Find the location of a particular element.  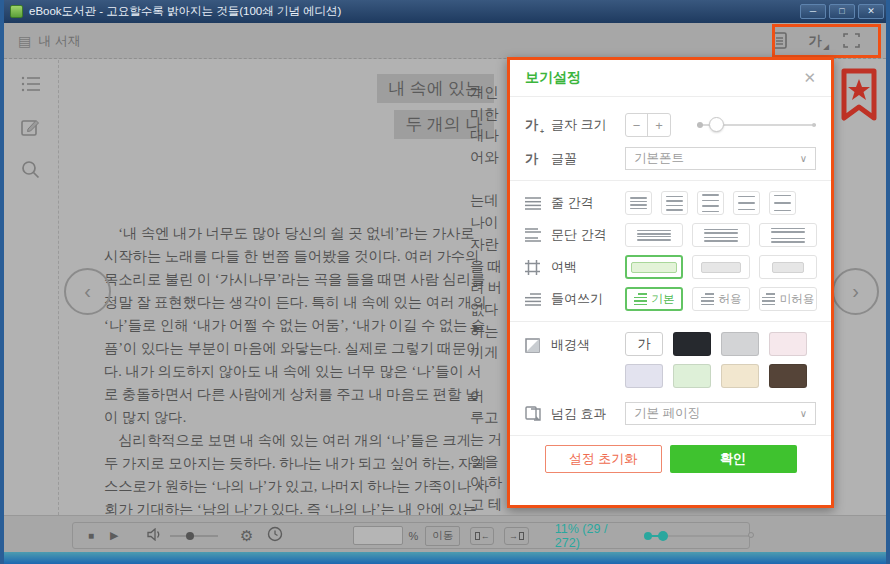

table-of-contents-icon is located at coordinates (31, 86).